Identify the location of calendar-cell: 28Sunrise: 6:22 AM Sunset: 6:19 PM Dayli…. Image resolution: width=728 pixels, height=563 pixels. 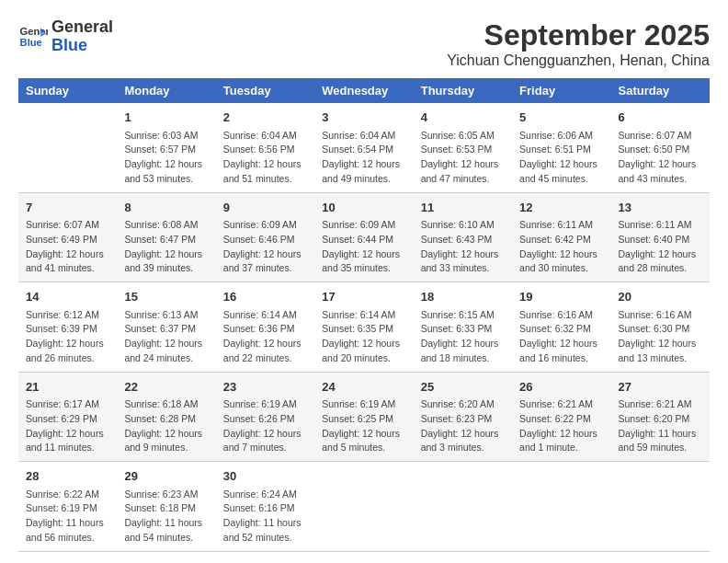
(68, 507).